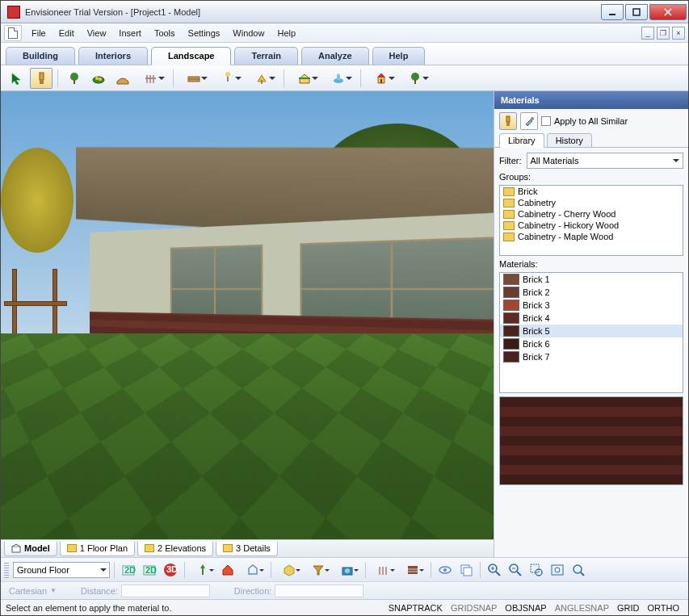  Describe the element at coordinates (668, 12) in the screenshot. I see `close-button` at that location.